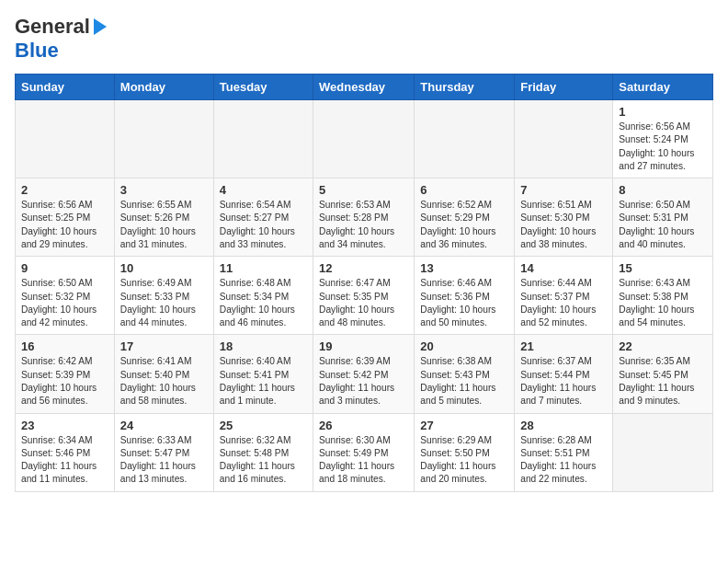 This screenshot has width=728, height=563. Describe the element at coordinates (364, 217) in the screenshot. I see `calendar-cell: 5Sunrise: 6:53 AM Sunset: 5:28 PM Daylig…` at that location.